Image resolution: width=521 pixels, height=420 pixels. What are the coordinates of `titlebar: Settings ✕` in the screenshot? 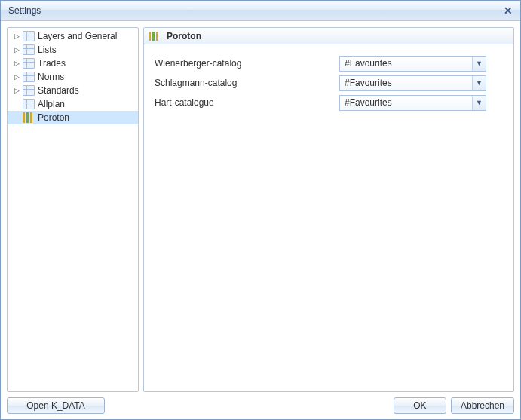 It's located at (261, 11).